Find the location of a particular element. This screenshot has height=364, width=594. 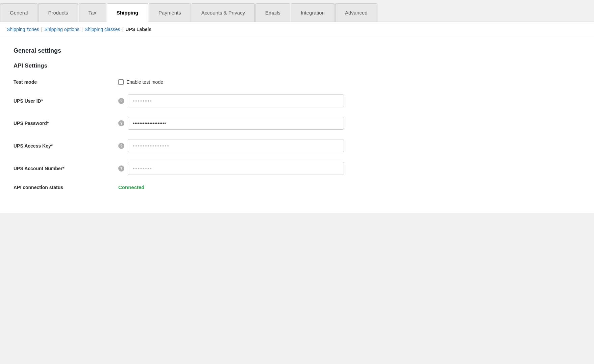

ups-access-key-input is located at coordinates (236, 146).